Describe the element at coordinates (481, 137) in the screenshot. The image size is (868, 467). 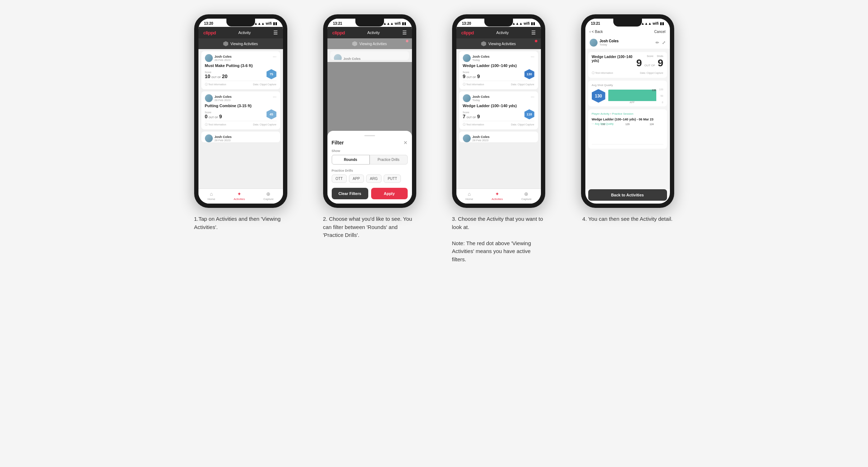
I see `user-name-3-3: Josh Coles` at that location.